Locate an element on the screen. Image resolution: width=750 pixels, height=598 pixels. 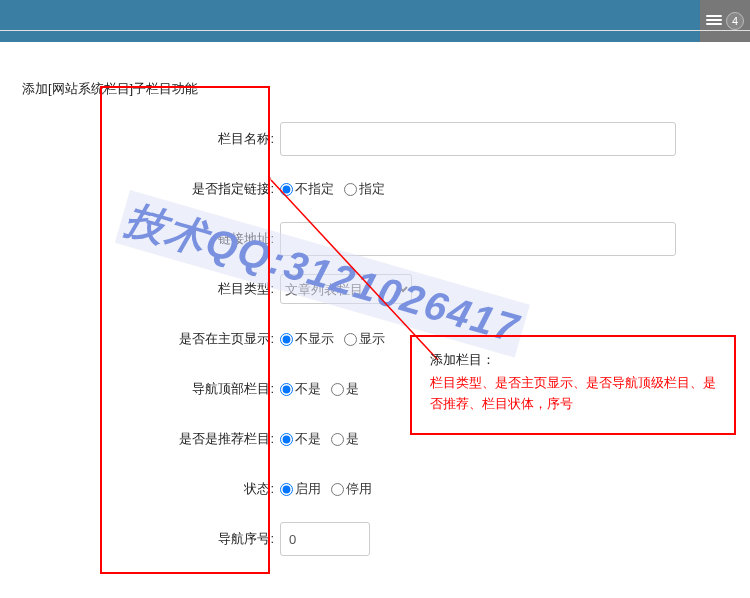
notification-badge: 4 is located at coordinates (725, 21).